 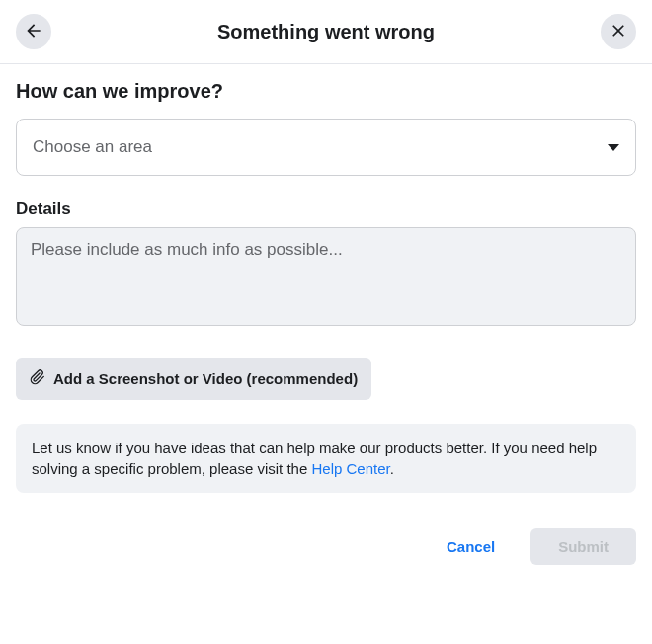 I want to click on chevron-down-icon, so click(x=613, y=148).